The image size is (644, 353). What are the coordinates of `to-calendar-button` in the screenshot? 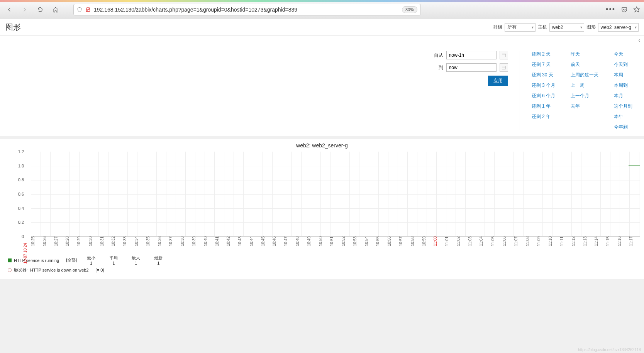 It's located at (504, 68).